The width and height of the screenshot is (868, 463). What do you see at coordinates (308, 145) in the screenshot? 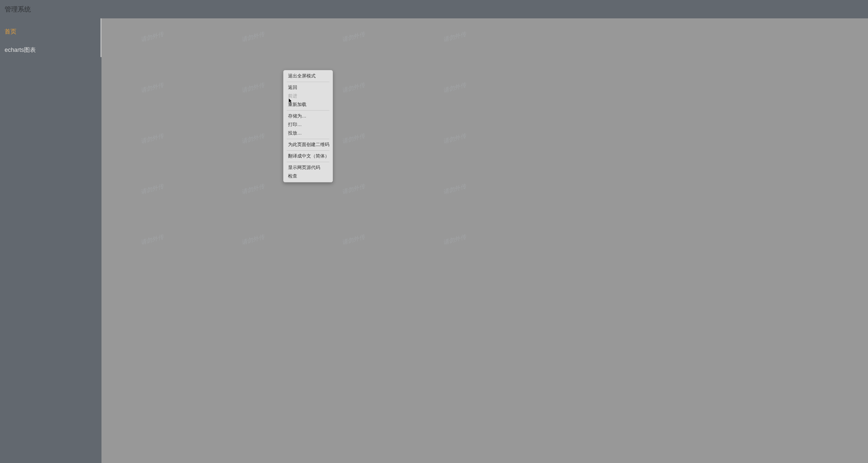
I see `context-menu-item: 为此页面创建二维码` at bounding box center [308, 145].